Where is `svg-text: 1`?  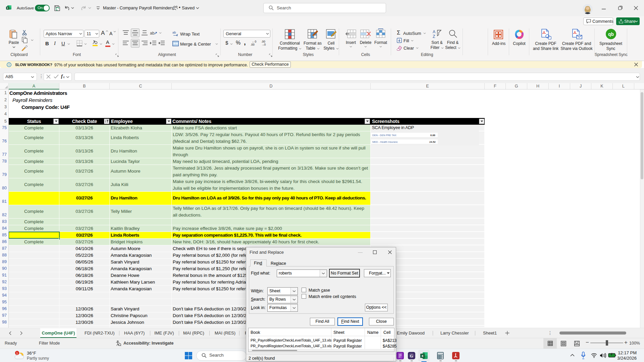
svg-text: 1 is located at coordinates (17, 353).